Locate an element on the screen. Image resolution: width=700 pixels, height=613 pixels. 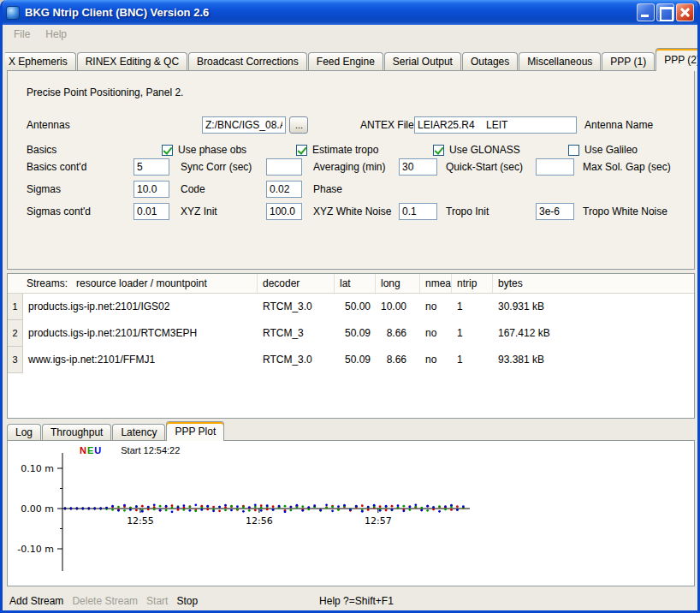
tropo-white-noise-input is located at coordinates (555, 211).